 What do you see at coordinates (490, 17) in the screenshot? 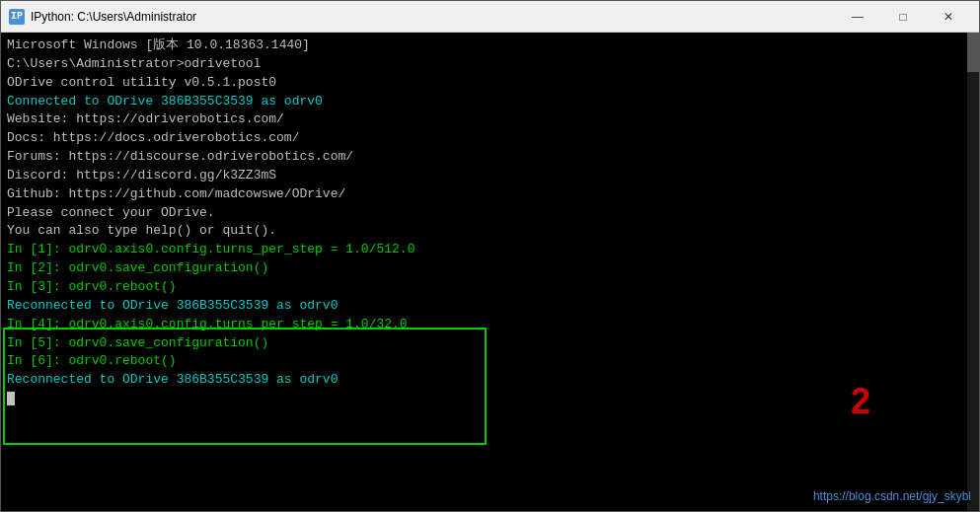
I see `title-bar: IP IPython: C:\Users\Administrator — □ ✕` at bounding box center [490, 17].